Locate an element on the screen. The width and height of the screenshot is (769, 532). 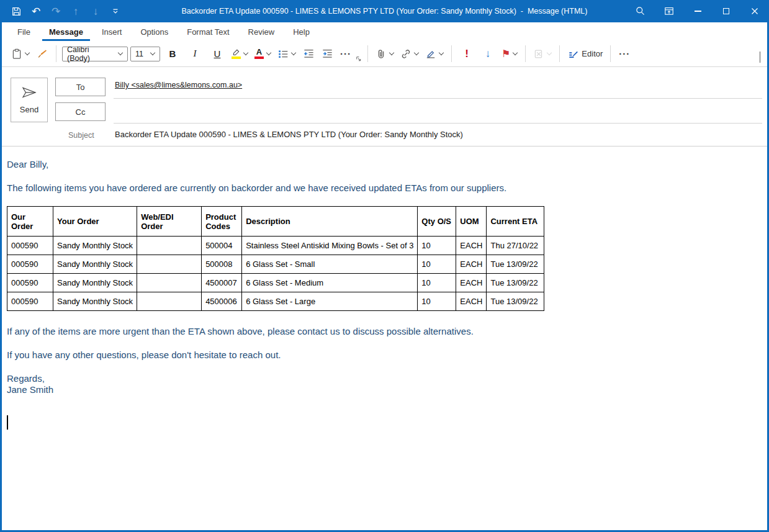
header-cell: Qty O/S is located at coordinates (437, 222).